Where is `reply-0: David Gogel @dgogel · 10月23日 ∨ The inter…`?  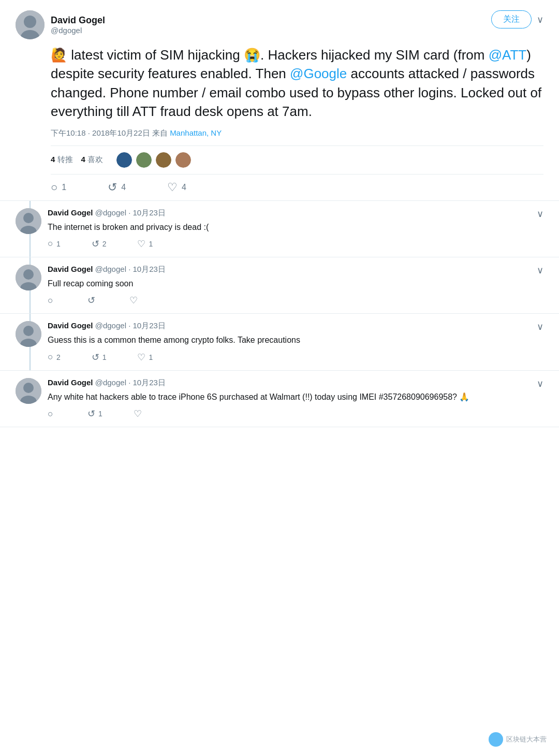 reply-0: David Gogel @dgogel · 10月23日 ∨ The inter… is located at coordinates (280, 229).